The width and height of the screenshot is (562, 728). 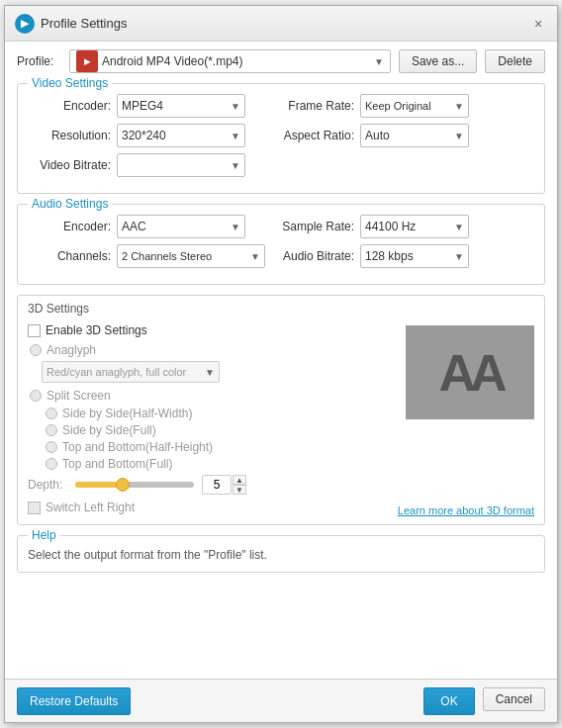 What do you see at coordinates (415, 106) in the screenshot?
I see `frame-rate-dropdown: Keep Original ▼` at bounding box center [415, 106].